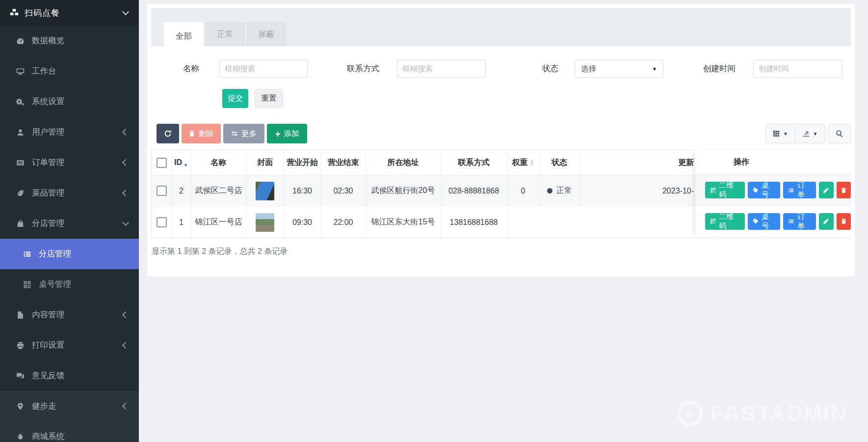 This screenshot has width=868, height=442. Describe the element at coordinates (70, 193) in the screenshot. I see `sidebar-item-dishes: 菜品管理` at that location.